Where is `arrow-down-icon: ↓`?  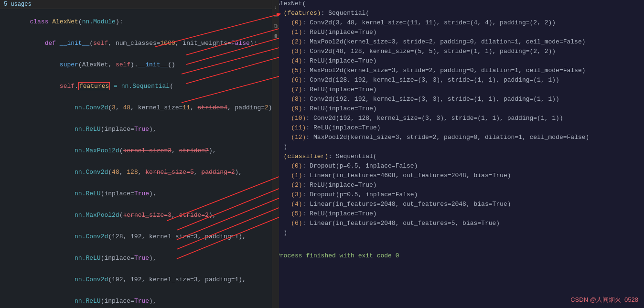 arrow-down-icon: ↓ is located at coordinates (276, 7).